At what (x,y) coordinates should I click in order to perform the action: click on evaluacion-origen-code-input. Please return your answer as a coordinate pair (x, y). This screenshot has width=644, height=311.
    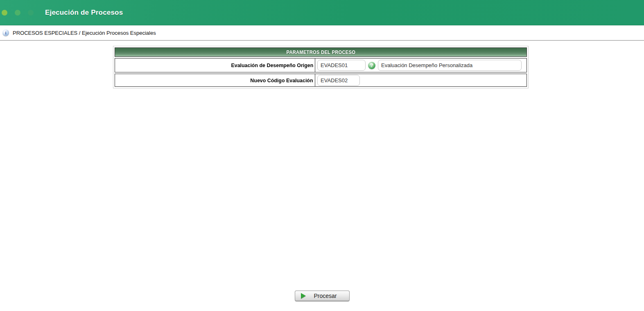
    Looking at the image, I should click on (341, 65).